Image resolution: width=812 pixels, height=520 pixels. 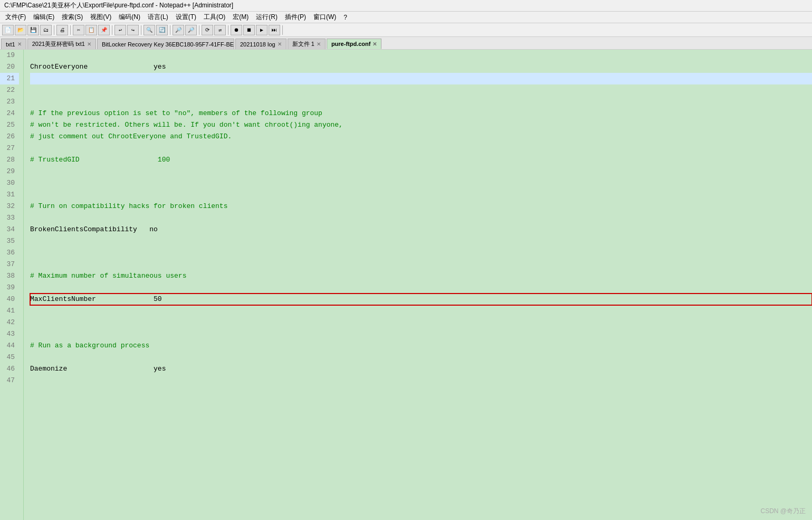 What do you see at coordinates (158, 17) in the screenshot?
I see `menu-language: 语言(L)` at bounding box center [158, 17].